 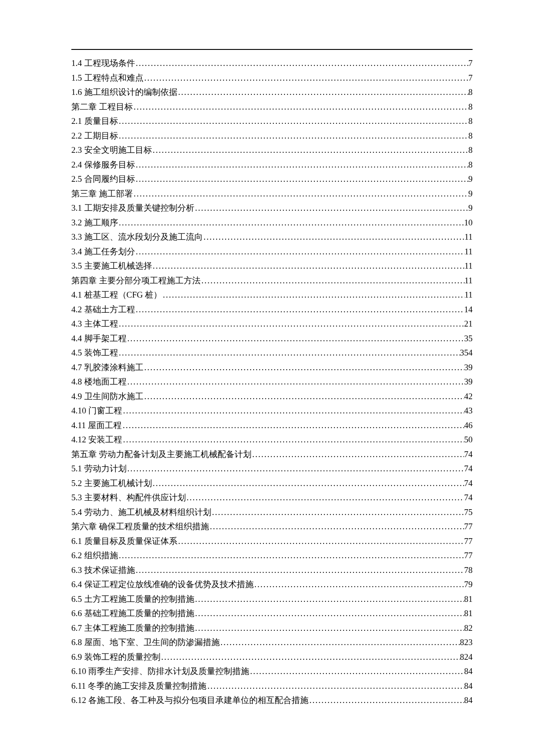 I want to click on toc-entry-label: 6.4 保证工程定位放线准确的设备优势及技术措施, so click(x=162, y=584).